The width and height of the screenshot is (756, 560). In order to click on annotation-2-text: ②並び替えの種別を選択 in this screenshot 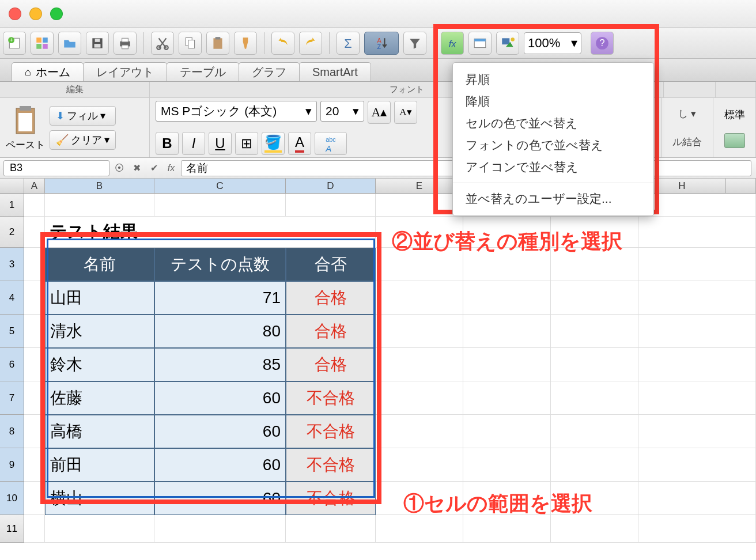, I will do `click(507, 242)`.